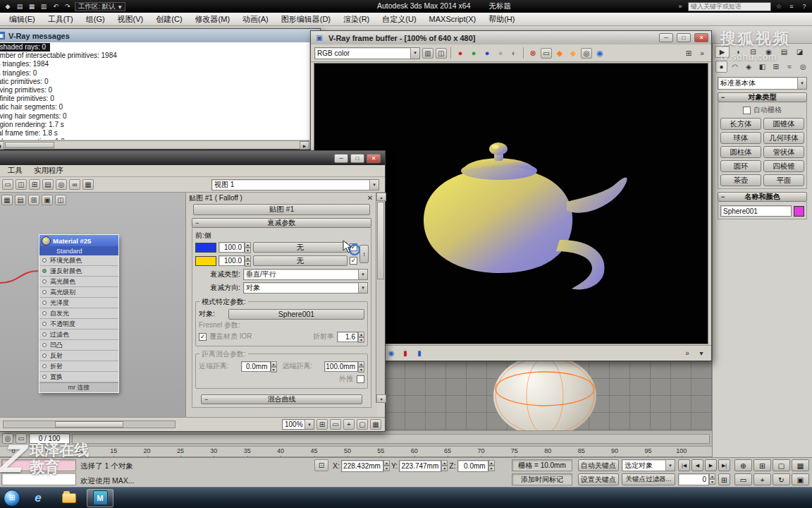  What do you see at coordinates (784, 152) in the screenshot?
I see `primitive-button: 管状体` at bounding box center [784, 152].